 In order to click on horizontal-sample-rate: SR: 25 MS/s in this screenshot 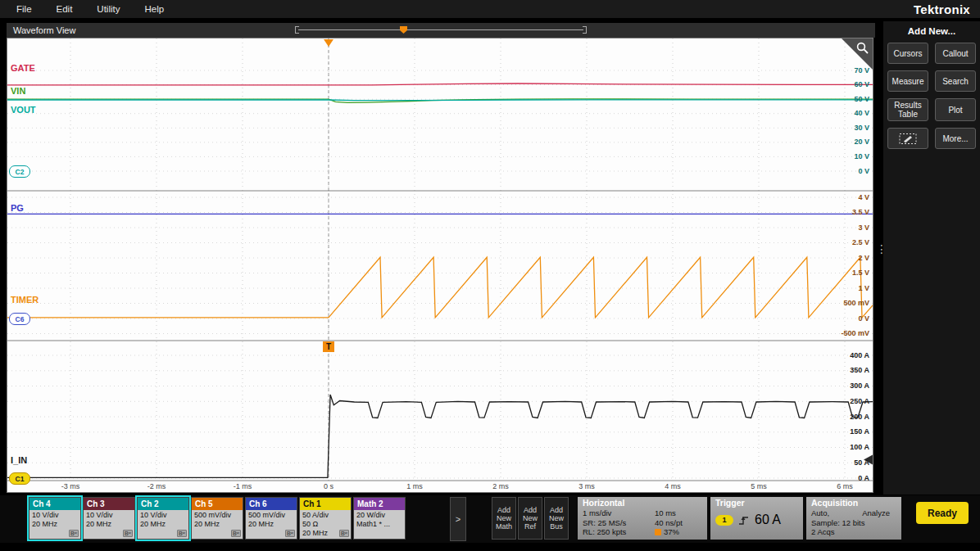, I will do `click(619, 523)`.